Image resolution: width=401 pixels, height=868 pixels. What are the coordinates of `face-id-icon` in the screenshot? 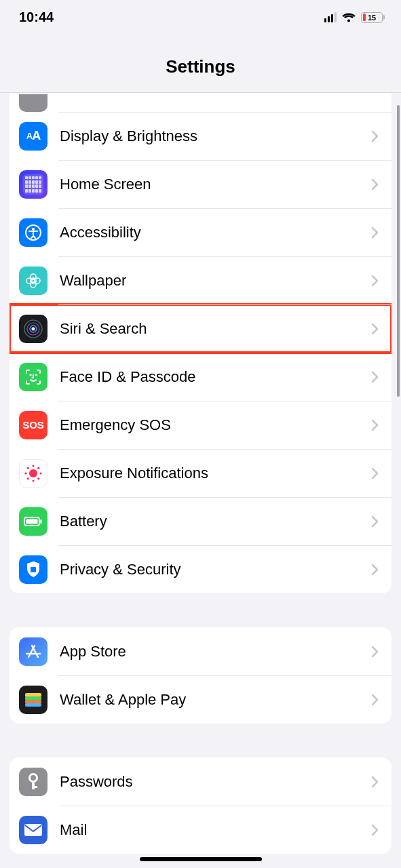 It's located at (33, 377).